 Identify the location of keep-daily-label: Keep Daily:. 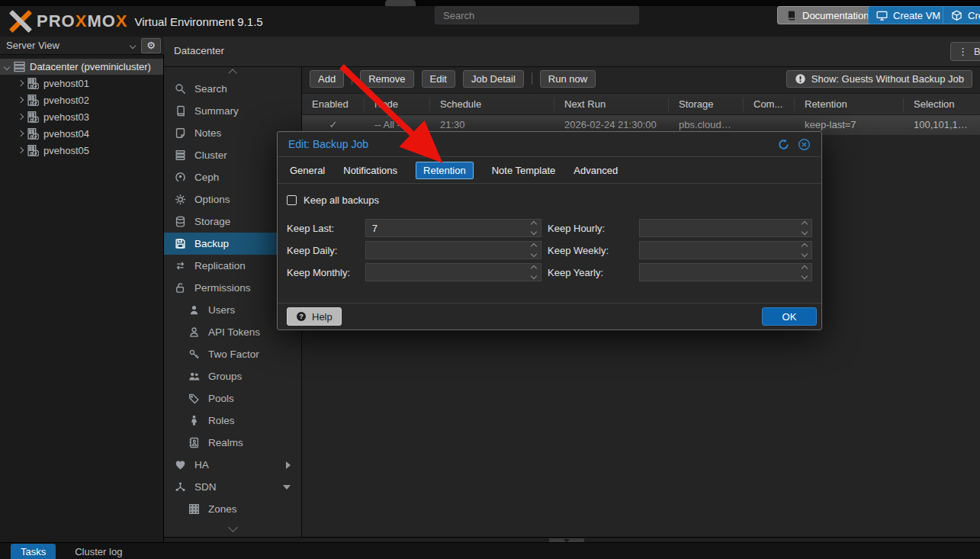
(326, 250).